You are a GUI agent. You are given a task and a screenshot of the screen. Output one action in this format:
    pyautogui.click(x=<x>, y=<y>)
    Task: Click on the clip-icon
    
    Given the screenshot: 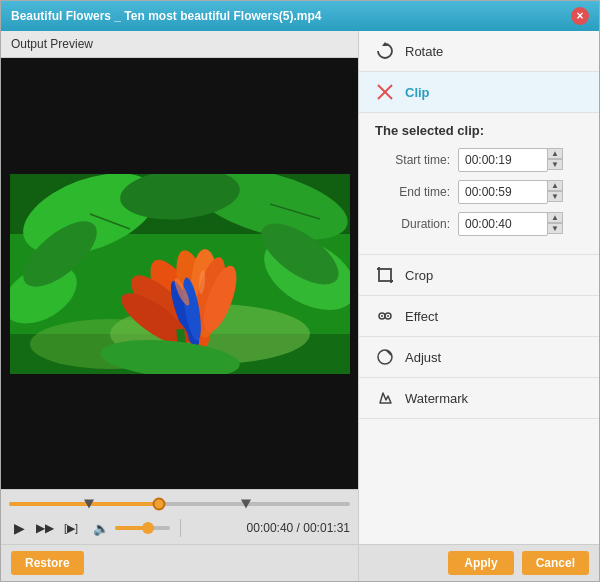 What is the action you would take?
    pyautogui.click(x=385, y=92)
    